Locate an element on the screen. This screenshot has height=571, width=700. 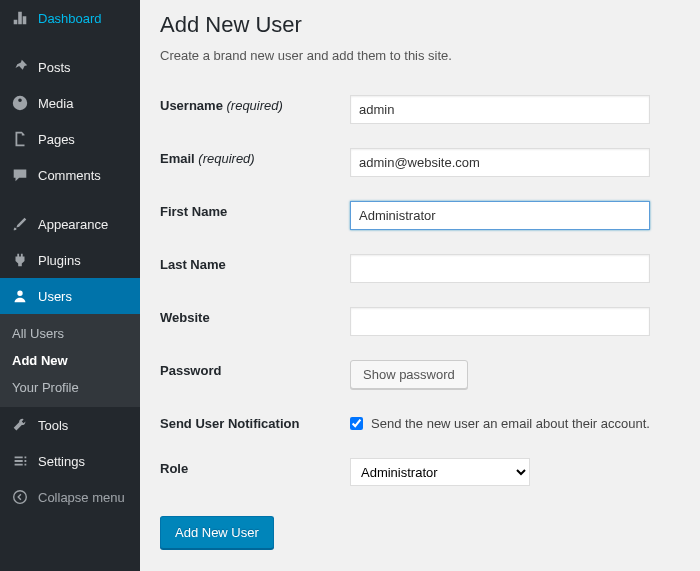
last-name-input is located at coordinates (500, 268).